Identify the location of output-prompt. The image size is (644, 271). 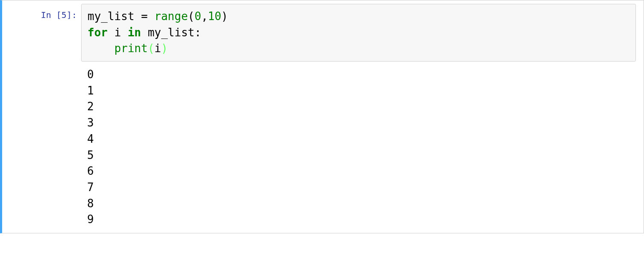
(39, 68).